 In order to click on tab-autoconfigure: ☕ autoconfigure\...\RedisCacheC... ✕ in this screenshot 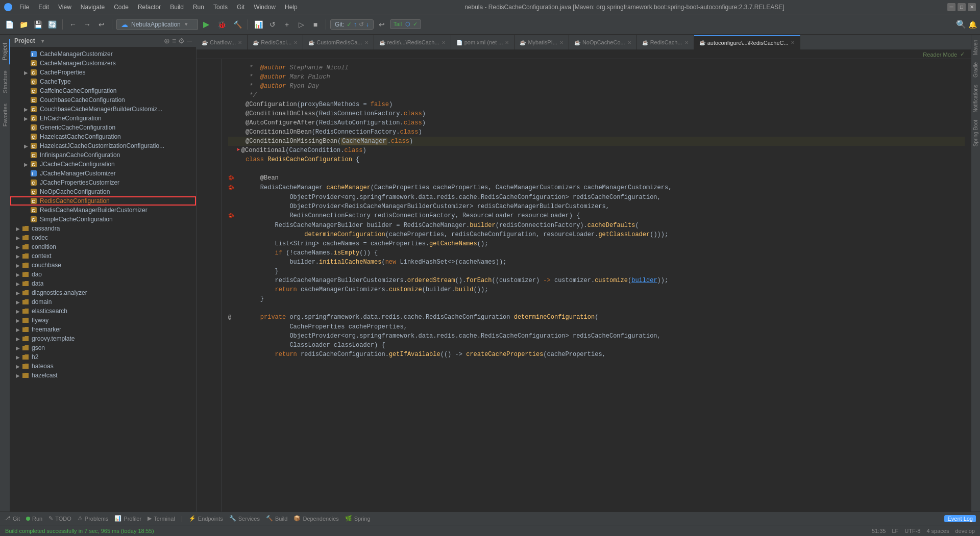, I will do `click(747, 42)`.